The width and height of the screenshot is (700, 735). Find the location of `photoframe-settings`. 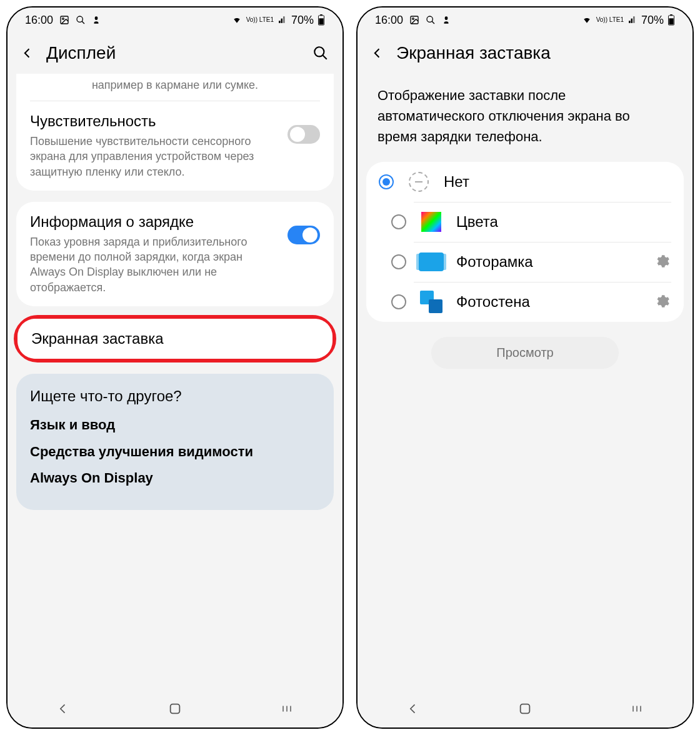

photoframe-settings is located at coordinates (662, 262).